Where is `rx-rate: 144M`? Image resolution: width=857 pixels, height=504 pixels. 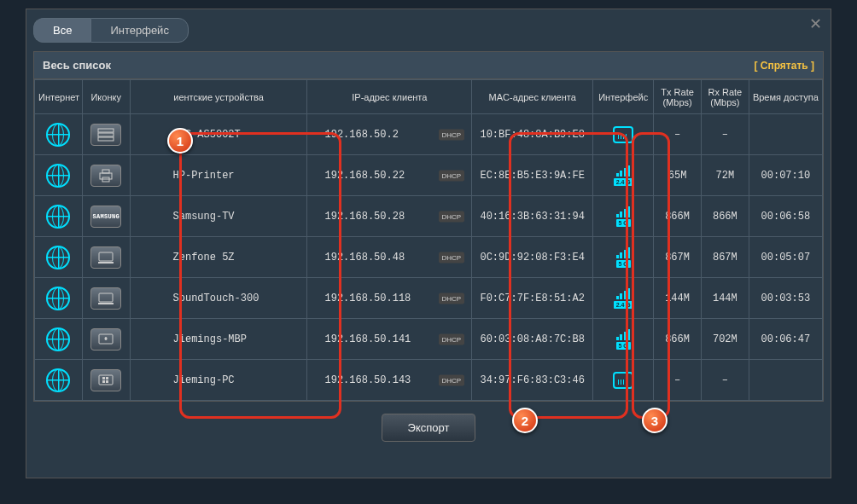
rx-rate: 144M is located at coordinates (725, 298).